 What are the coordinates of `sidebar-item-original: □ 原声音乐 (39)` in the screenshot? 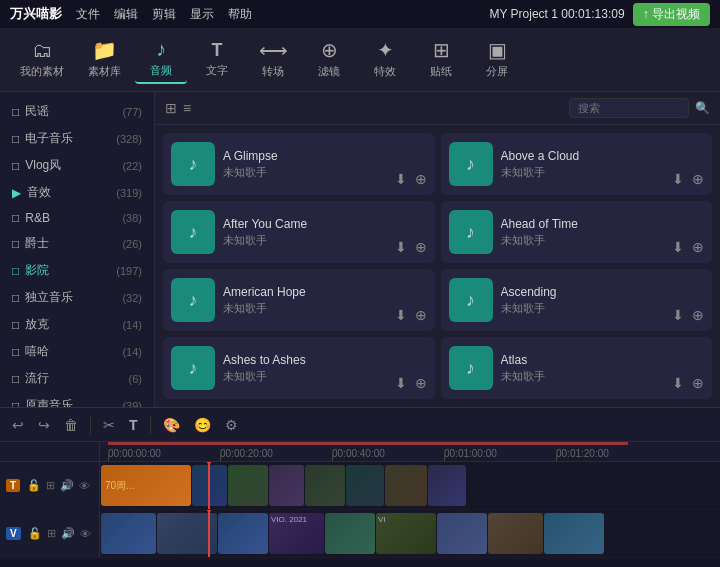 It's located at (77, 400).